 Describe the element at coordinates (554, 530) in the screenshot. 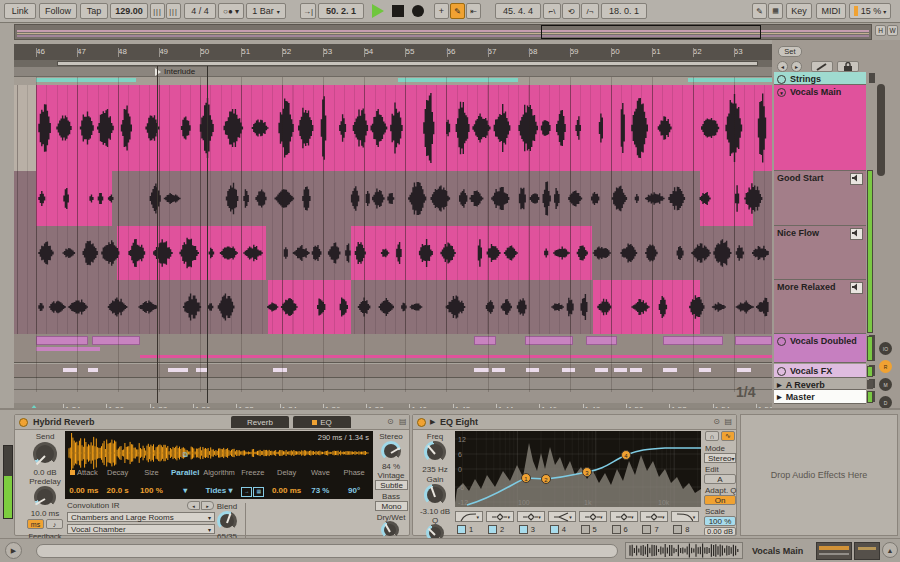

I see `band-4-enable-checkbox` at that location.